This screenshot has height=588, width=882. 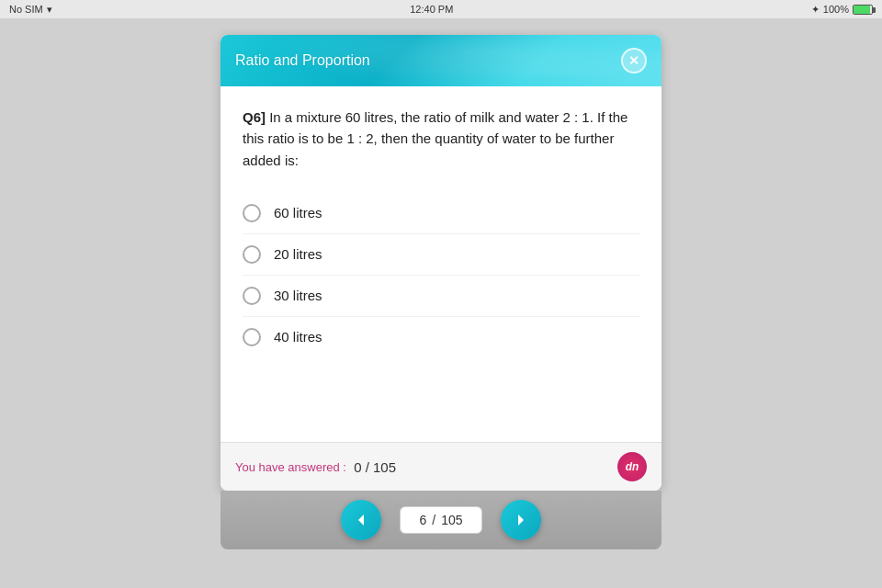 What do you see at coordinates (634, 61) in the screenshot?
I see `close-icon: ✕` at bounding box center [634, 61].